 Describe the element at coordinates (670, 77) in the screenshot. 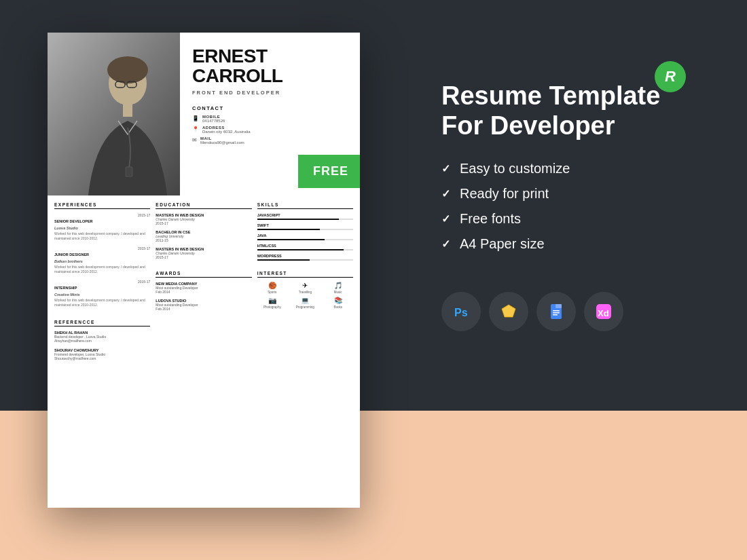

I see `brand-logo: R` at that location.